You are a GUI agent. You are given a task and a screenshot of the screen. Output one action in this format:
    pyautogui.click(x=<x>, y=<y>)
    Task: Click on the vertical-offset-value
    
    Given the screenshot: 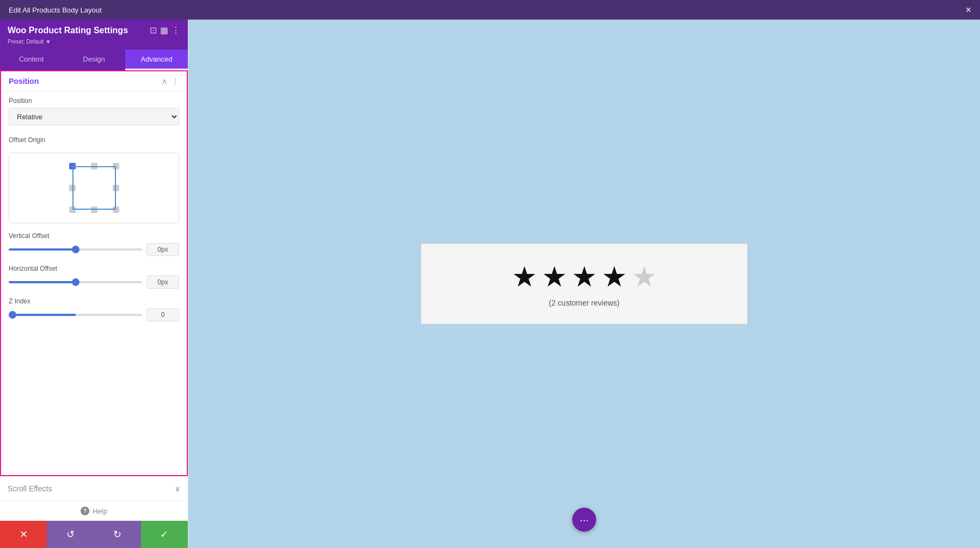 What is the action you would take?
    pyautogui.click(x=163, y=249)
    